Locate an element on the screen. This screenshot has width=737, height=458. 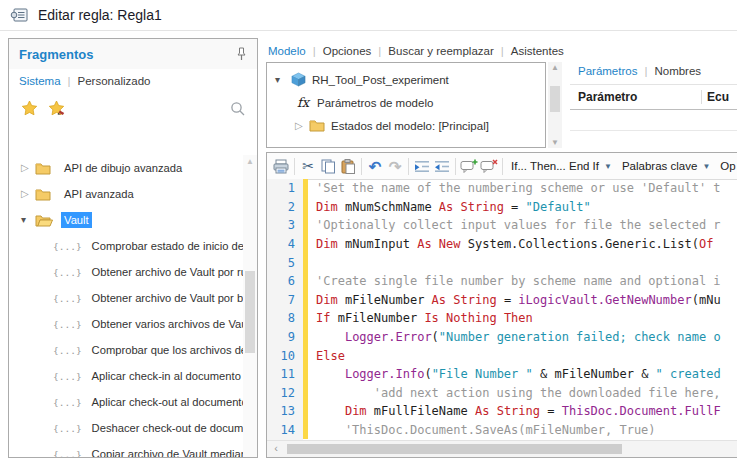
toolbar-separator is located at coordinates (502, 166).